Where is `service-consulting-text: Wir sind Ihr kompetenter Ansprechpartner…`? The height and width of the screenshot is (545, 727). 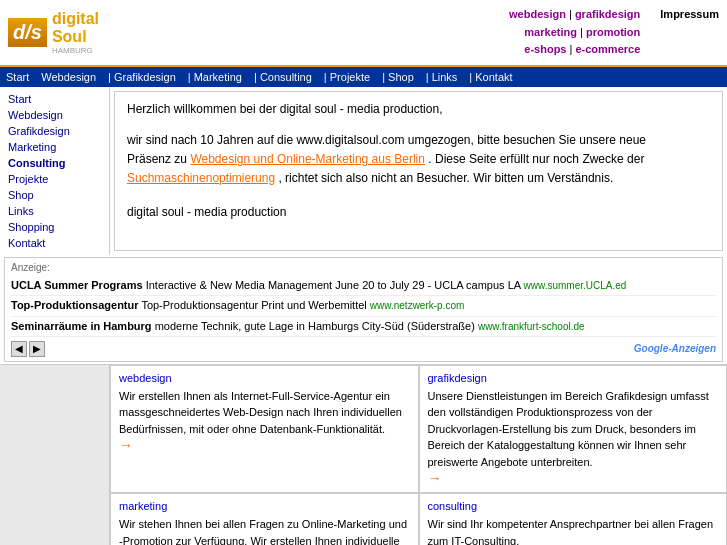
service-consulting-text: Wir sind Ihr kompetenter Ansprechpartner… is located at coordinates (574, 530).